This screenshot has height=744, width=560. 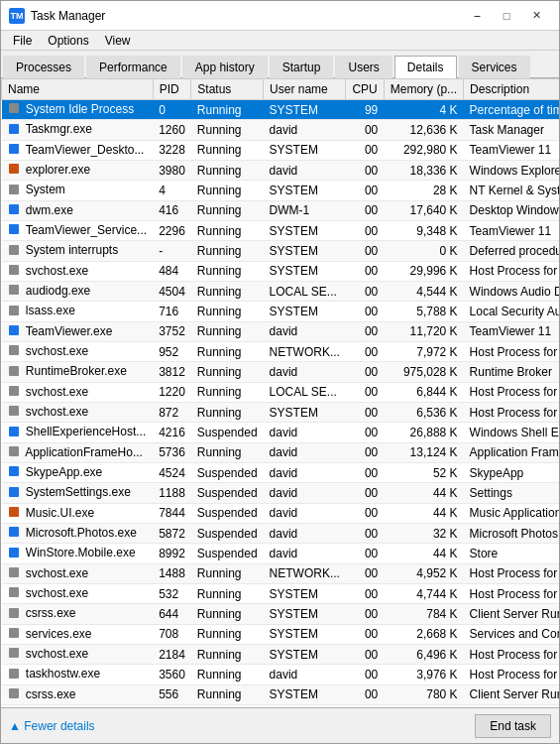 I want to click on col-header-name: Name, so click(x=77, y=89).